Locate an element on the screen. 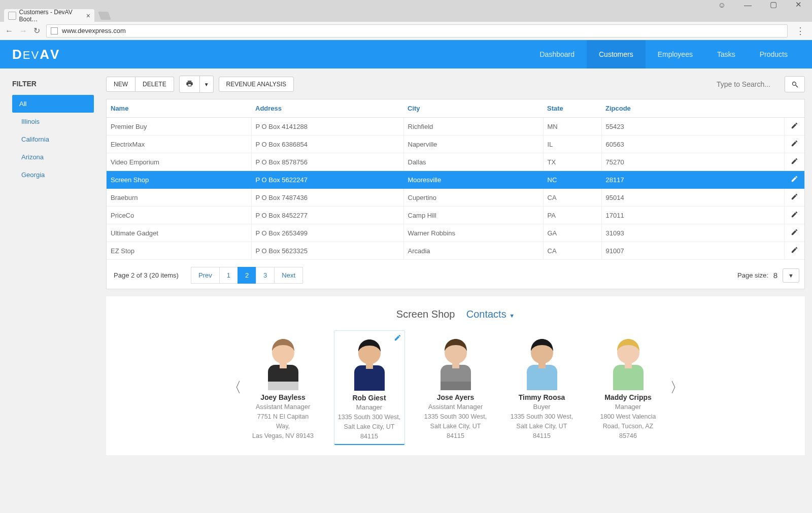 This screenshot has width=812, height=513. contacts-prev-button: 〈 is located at coordinates (234, 388).